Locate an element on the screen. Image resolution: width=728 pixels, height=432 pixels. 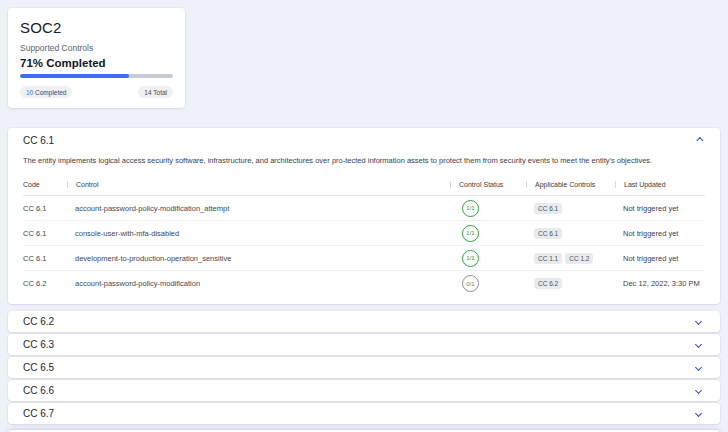
row-control-status: 0/1 is located at coordinates (488, 284).